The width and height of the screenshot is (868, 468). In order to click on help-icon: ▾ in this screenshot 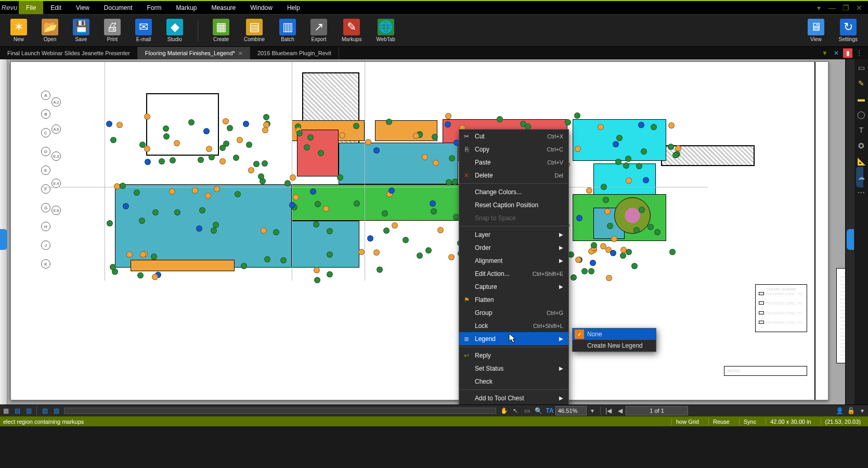, I will do `click(819, 8)`.